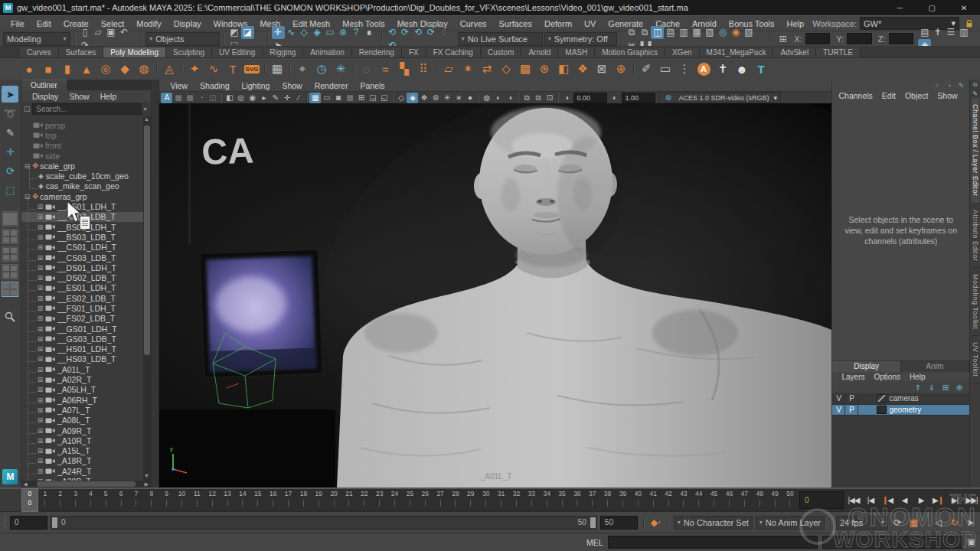 This screenshot has height=551, width=980. What do you see at coordinates (109, 96) in the screenshot?
I see `outliner-menu-help: Help` at bounding box center [109, 96].